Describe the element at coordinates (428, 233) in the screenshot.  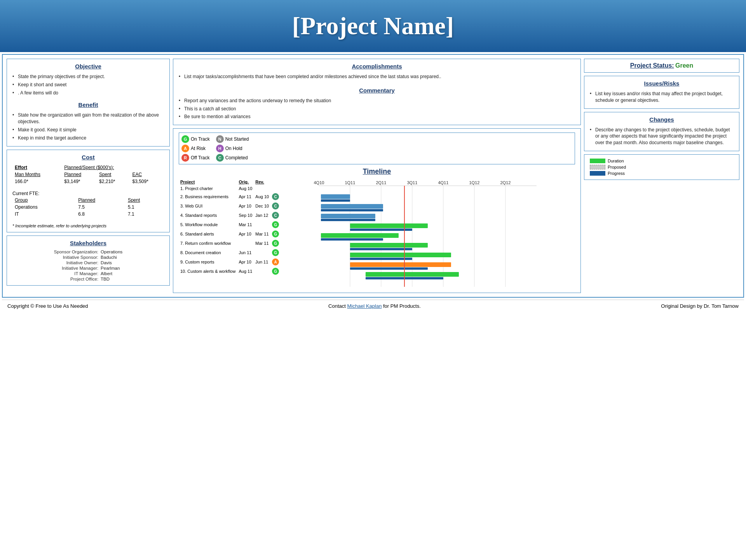
I see `gantt-svg: 4Q10 1Q11 2Q11 3Q11 4Q11 1Q12 2Q12` at that location.